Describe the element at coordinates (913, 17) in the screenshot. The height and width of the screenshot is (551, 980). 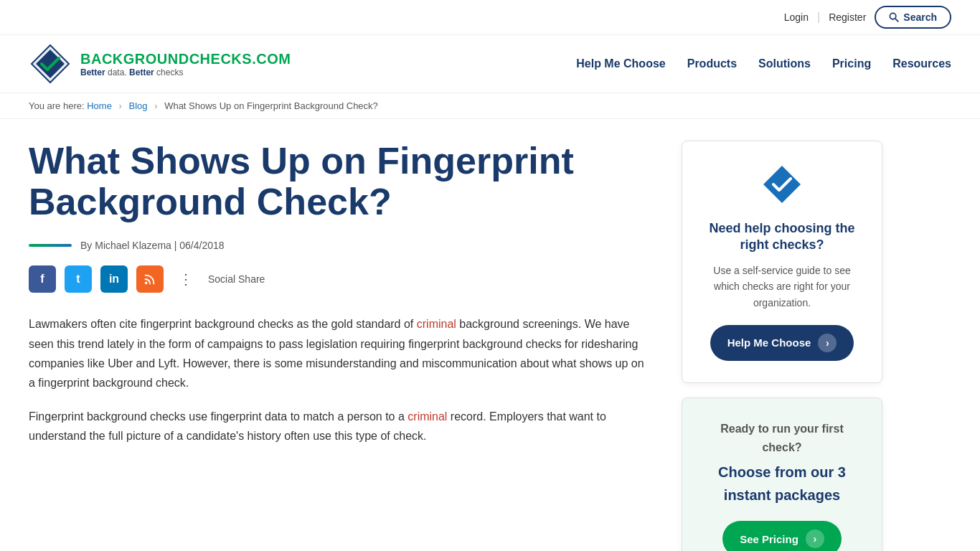
I see `search-button: Search` at that location.